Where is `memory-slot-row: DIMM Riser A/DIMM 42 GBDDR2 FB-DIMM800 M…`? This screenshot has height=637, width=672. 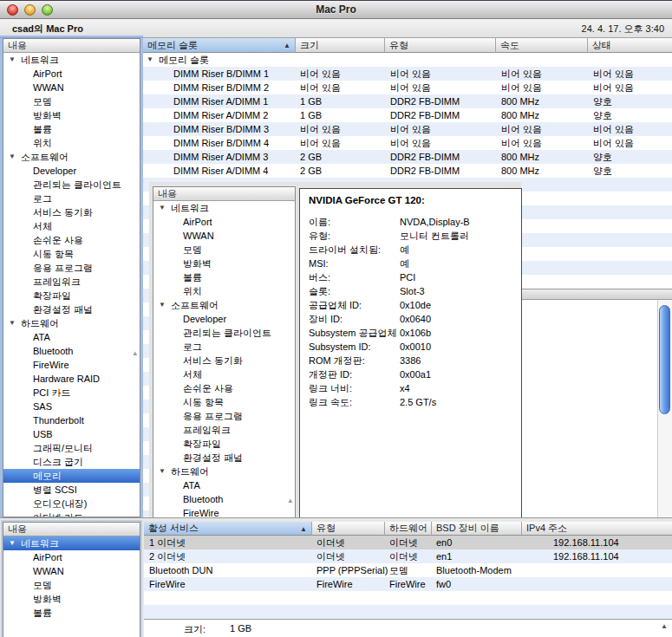
memory-slot-row: DIMM Riser A/DIMM 42 GBDDR2 FB-DIMM800 M… is located at coordinates (408, 171).